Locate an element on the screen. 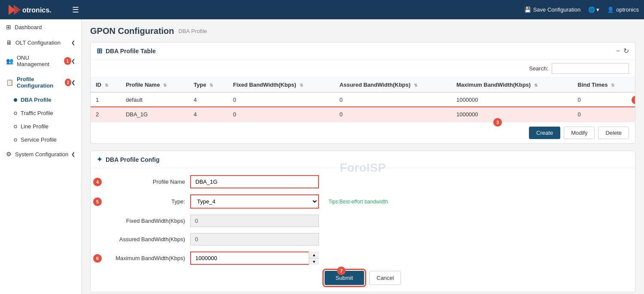 The height and width of the screenshot is (294, 644). col-type: Type ⇅ is located at coordinates (208, 85).